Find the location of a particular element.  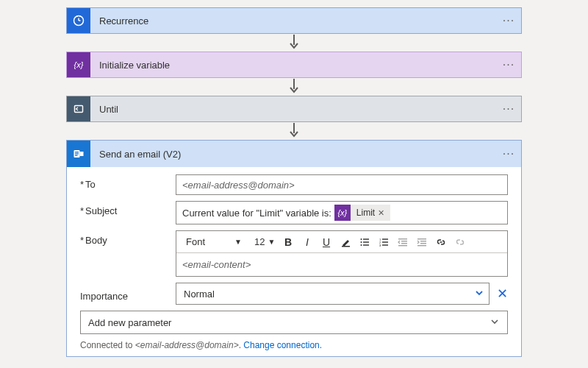

italic-button: I is located at coordinates (307, 242).